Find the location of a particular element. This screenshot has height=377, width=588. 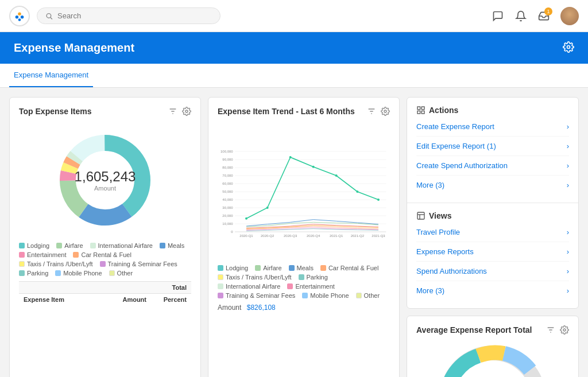

header-settings-icon is located at coordinates (568, 48).